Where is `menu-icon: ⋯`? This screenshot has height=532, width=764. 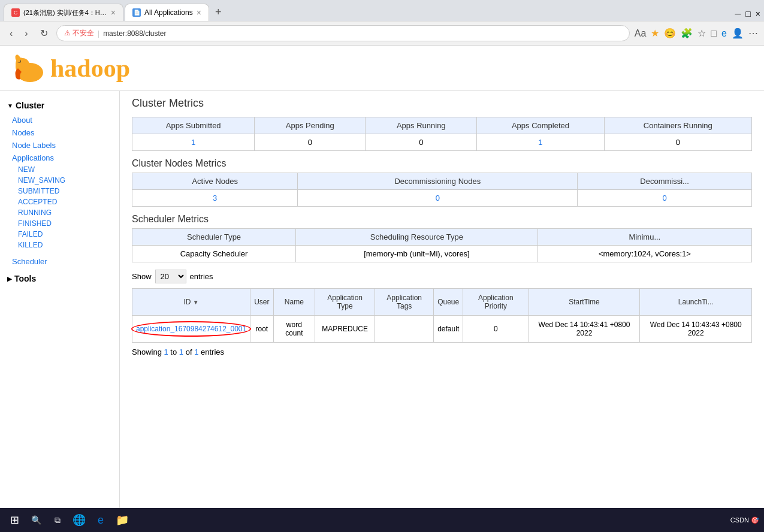
menu-icon: ⋯ is located at coordinates (753, 34).